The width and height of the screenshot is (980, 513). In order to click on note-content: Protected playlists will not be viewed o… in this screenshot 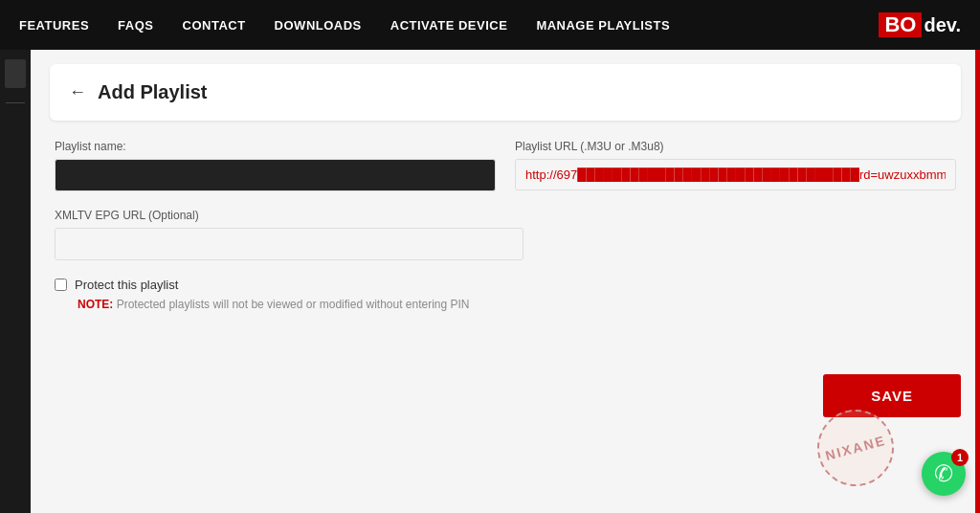, I will do `click(291, 304)`.